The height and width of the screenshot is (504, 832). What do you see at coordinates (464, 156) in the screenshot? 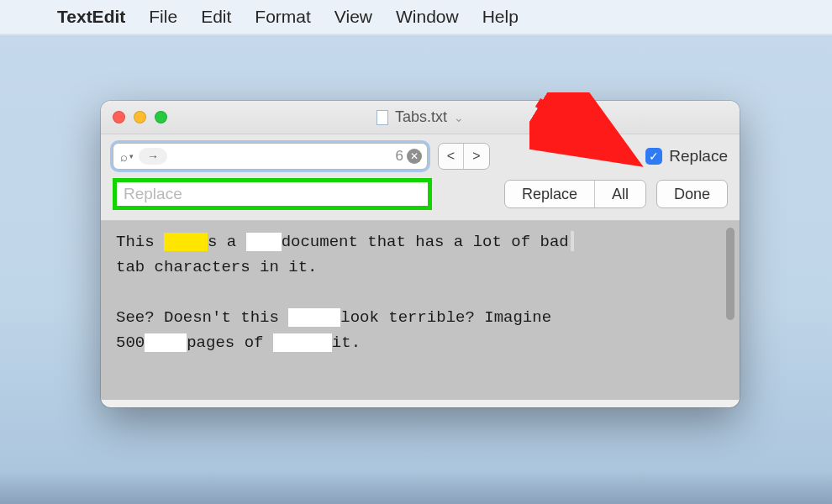
I see `prev-next-segment: < >` at bounding box center [464, 156].